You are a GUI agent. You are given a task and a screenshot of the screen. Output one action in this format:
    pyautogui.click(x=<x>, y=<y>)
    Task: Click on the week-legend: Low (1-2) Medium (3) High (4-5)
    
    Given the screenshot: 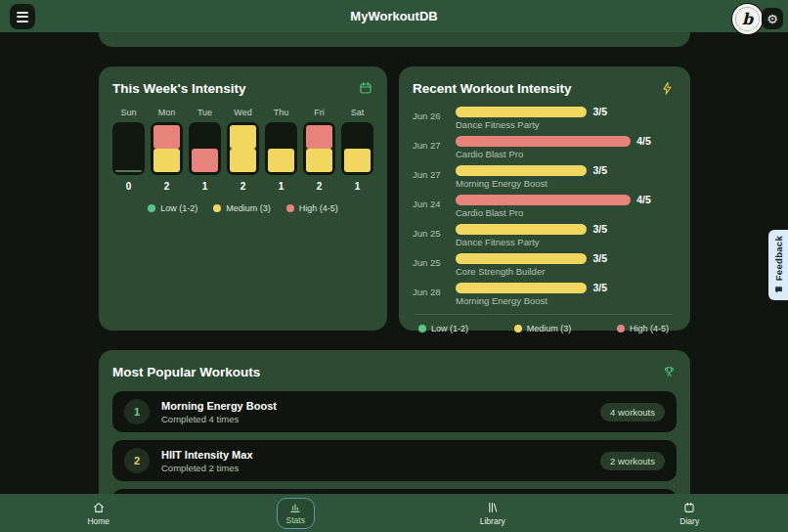 What is the action you would take?
    pyautogui.click(x=242, y=208)
    